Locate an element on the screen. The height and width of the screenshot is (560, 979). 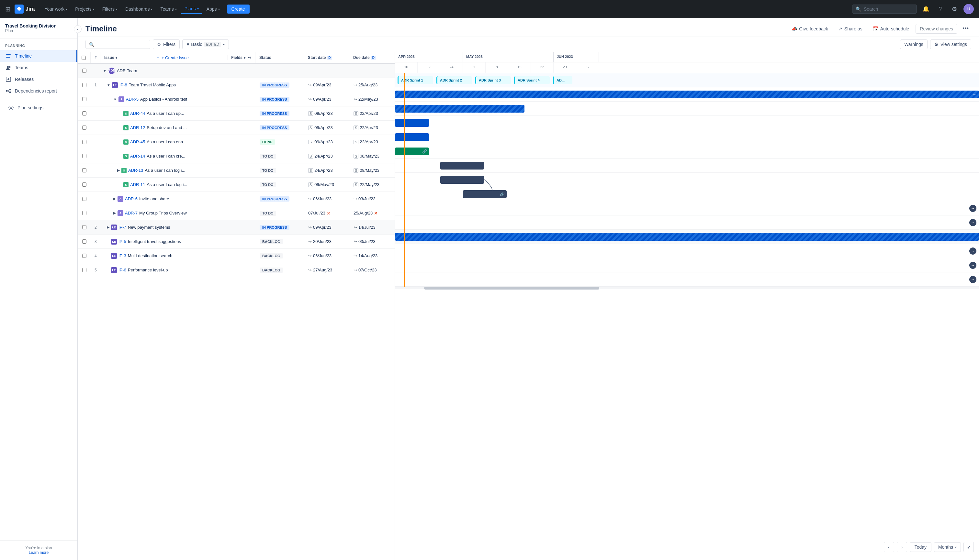
give-feedback-button: 📣 Give feedback is located at coordinates (810, 29).